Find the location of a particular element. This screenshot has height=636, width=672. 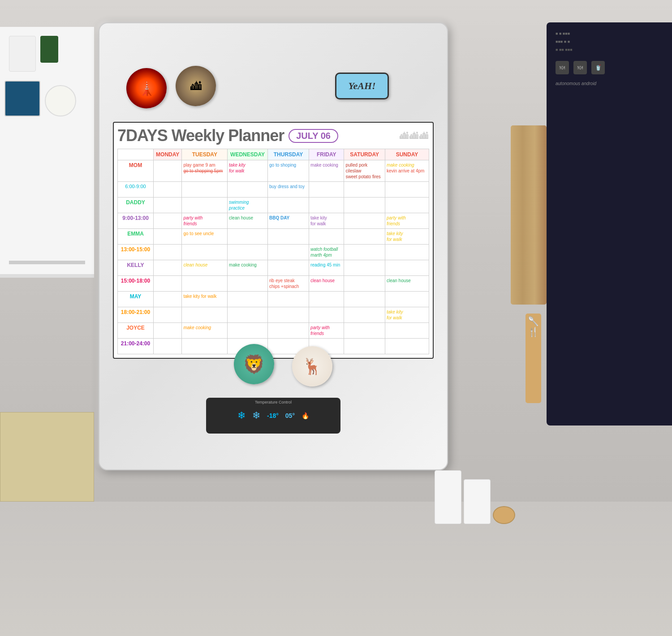

row-label-mom: MOM is located at coordinates (136, 171).